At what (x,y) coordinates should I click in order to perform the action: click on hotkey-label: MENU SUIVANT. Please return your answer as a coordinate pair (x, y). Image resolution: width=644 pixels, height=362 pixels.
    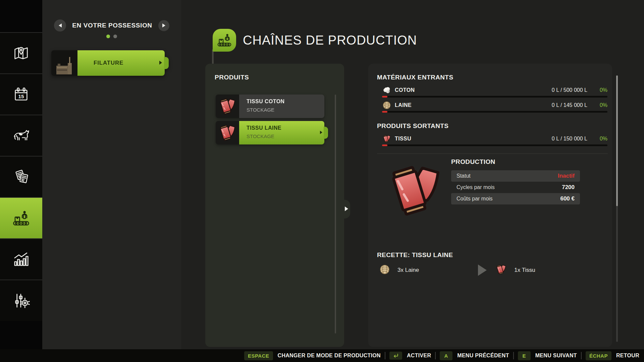
    Looking at the image, I should click on (556, 356).